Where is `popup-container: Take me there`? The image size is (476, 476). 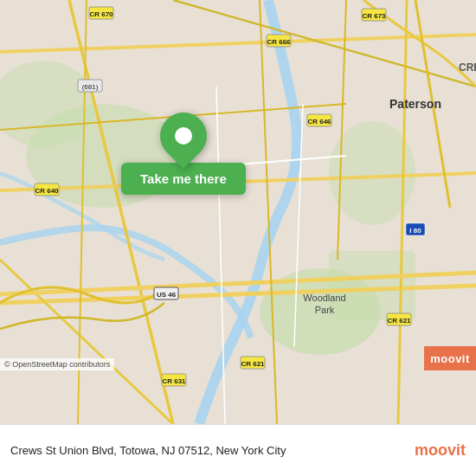
popup-container: Take me there is located at coordinates (183, 154).